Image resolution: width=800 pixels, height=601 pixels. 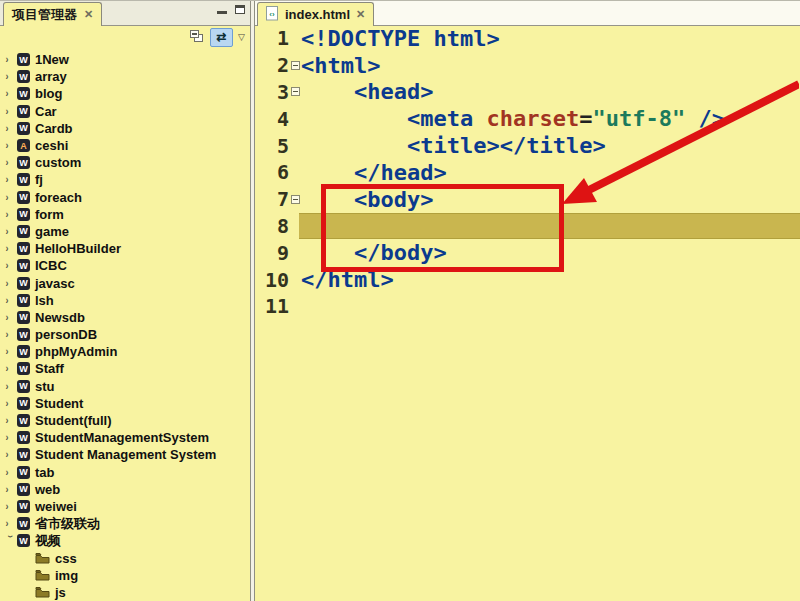 What do you see at coordinates (125, 352) in the screenshot?
I see `project-item-phpmyadmin: ›WphpMyAdmin` at bounding box center [125, 352].